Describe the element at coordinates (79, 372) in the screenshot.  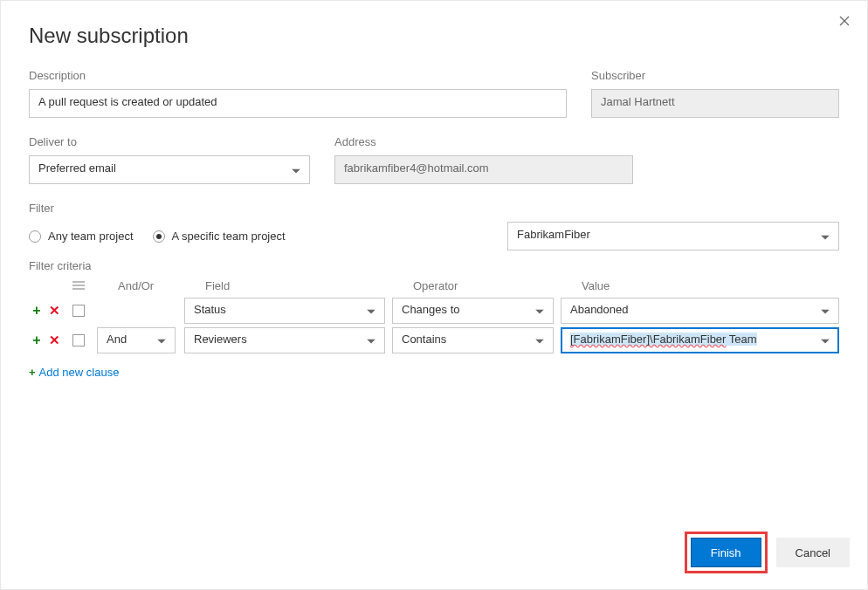
I see `add-clause-label: Add new clause` at that location.